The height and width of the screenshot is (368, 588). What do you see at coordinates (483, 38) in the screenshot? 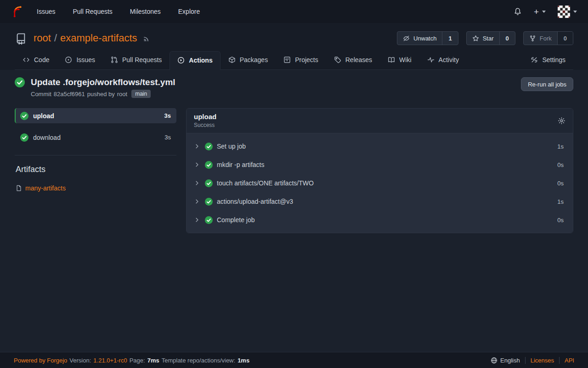
I see `star-button: Star` at bounding box center [483, 38].